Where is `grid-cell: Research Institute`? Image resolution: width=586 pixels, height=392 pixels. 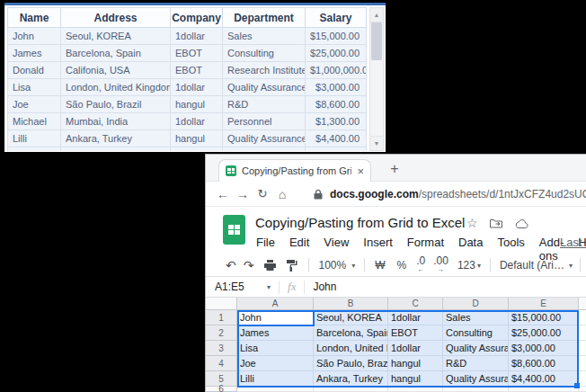 grid-cell: Research Institute is located at coordinates (264, 70).